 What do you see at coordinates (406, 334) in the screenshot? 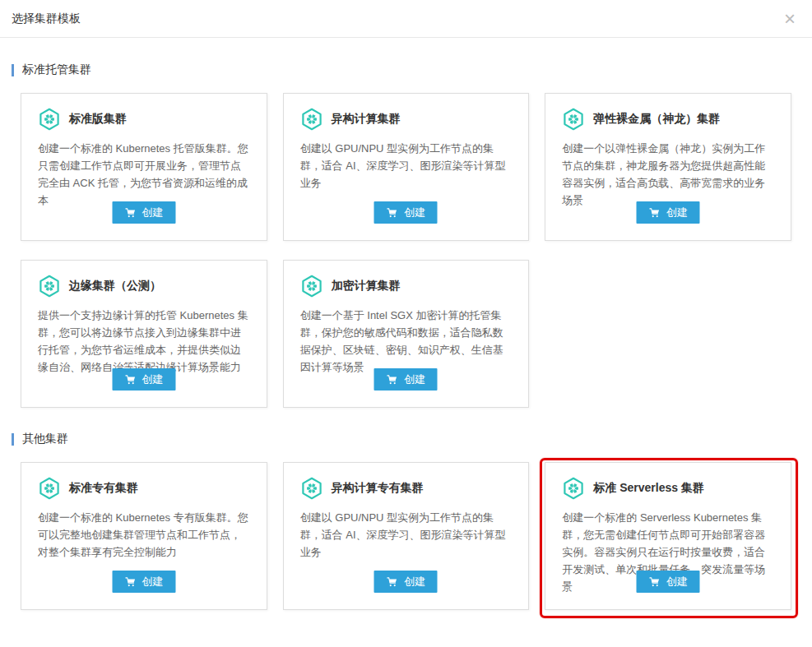
I see `cluster-card: 加密计算集群 创建一个基于 Intel SGX 加密计算的托管集群，保护您的敏感…` at bounding box center [406, 334].